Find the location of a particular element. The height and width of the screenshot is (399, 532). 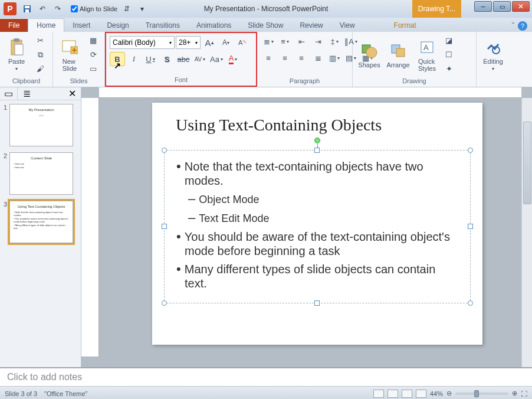

thumbnail-slide: Content Slide • item one • item two is located at coordinates (41, 174).